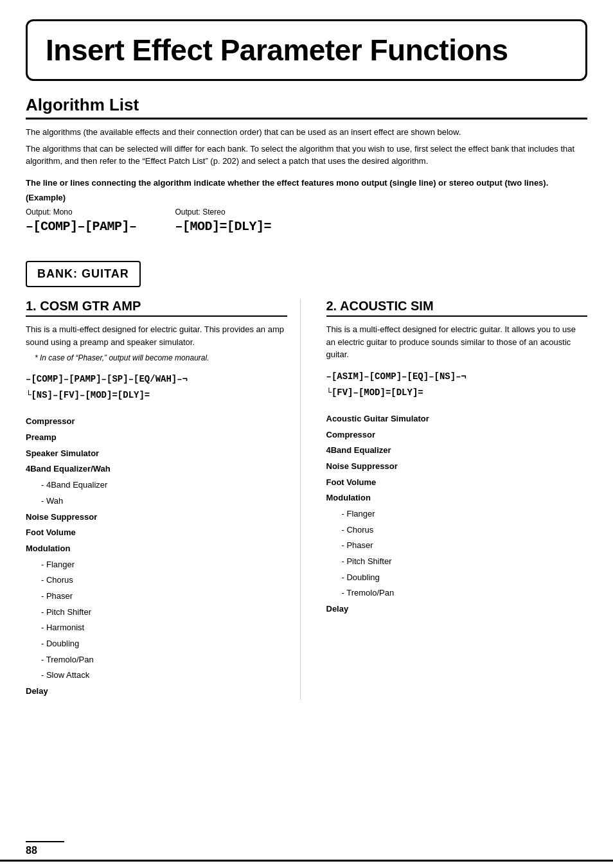  I want to click on intro-text-2: The algorithms that can be selected will…, so click(306, 155).